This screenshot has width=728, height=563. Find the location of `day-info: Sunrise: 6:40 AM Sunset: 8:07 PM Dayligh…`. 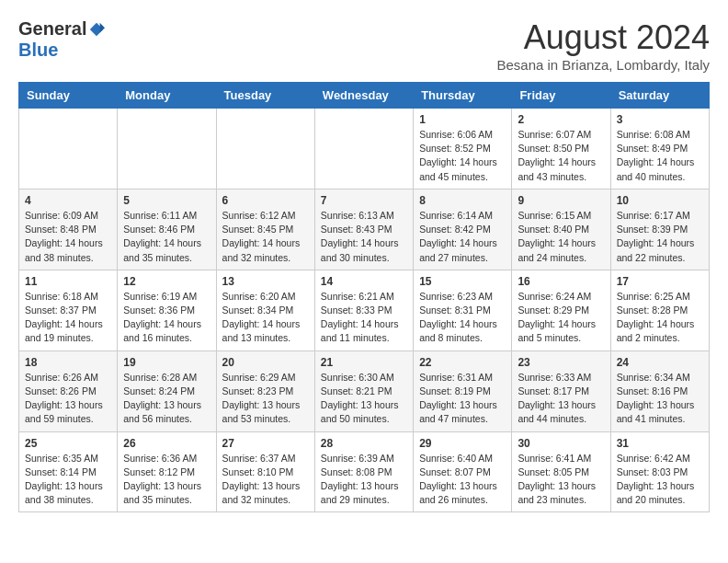

day-info: Sunrise: 6:40 AM Sunset: 8:07 PM Dayligh… is located at coordinates (462, 480).